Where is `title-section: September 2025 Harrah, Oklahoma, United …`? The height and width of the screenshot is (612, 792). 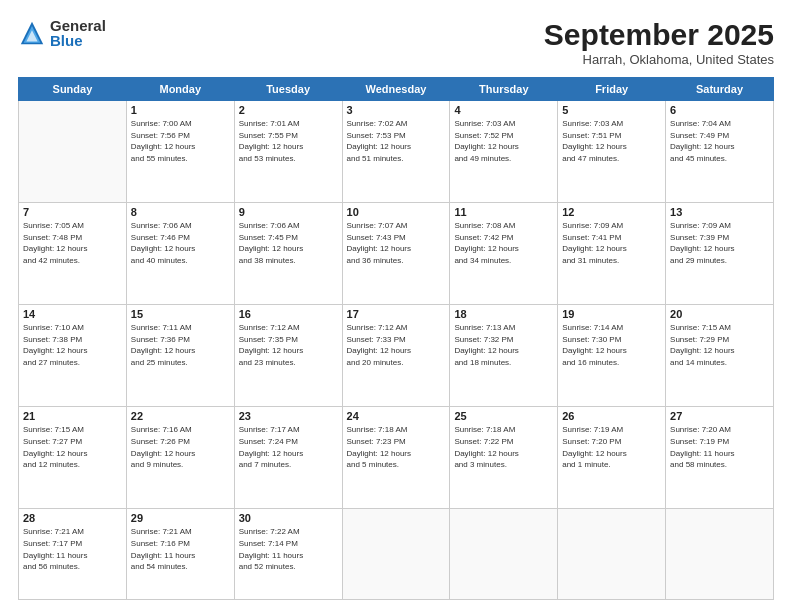 title-section: September 2025 Harrah, Oklahoma, United … is located at coordinates (659, 42).